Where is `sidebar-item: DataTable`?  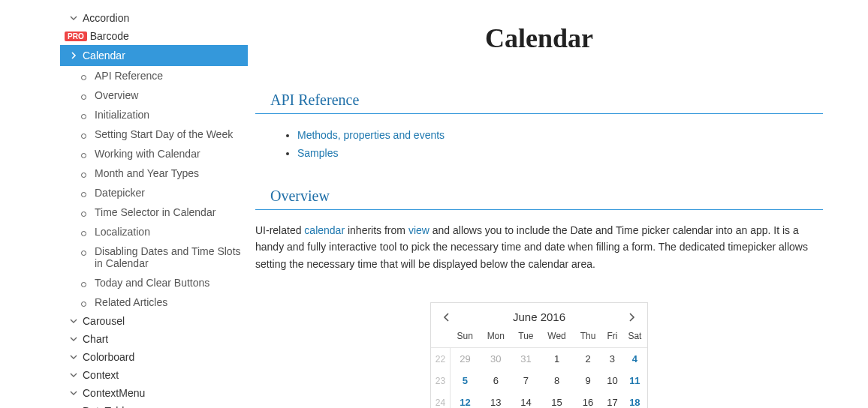 sidebar-item: DataTable is located at coordinates (154, 405).